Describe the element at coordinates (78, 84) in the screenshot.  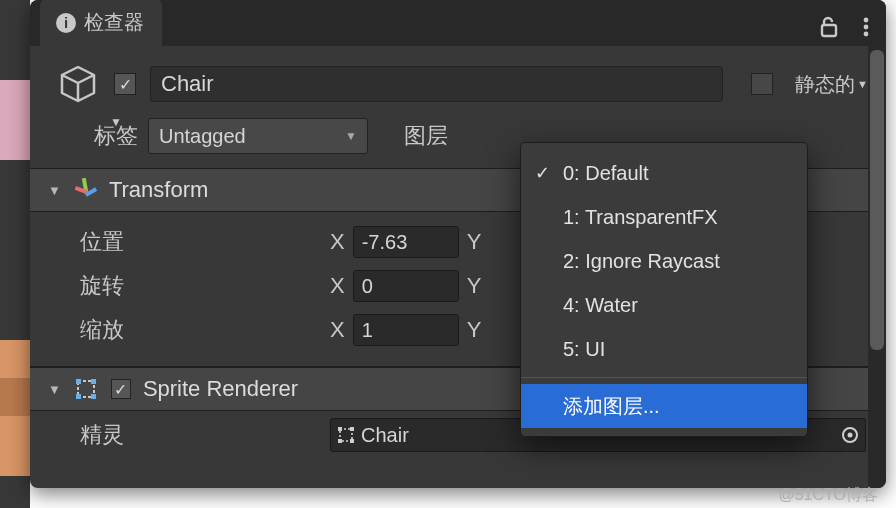
I see `cube-icon` at that location.